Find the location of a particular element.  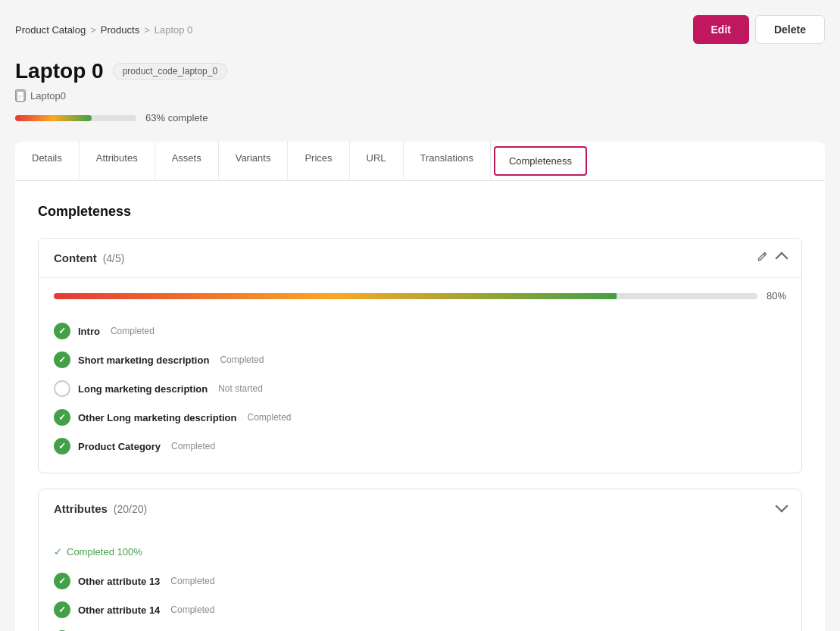

content-progress-bar is located at coordinates (406, 296).